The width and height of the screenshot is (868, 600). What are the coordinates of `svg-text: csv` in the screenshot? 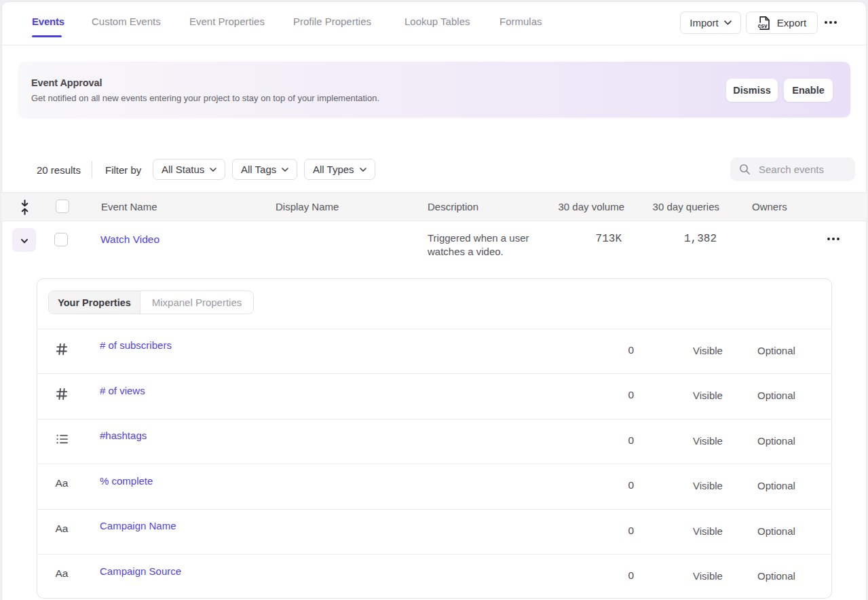 It's located at (763, 26).